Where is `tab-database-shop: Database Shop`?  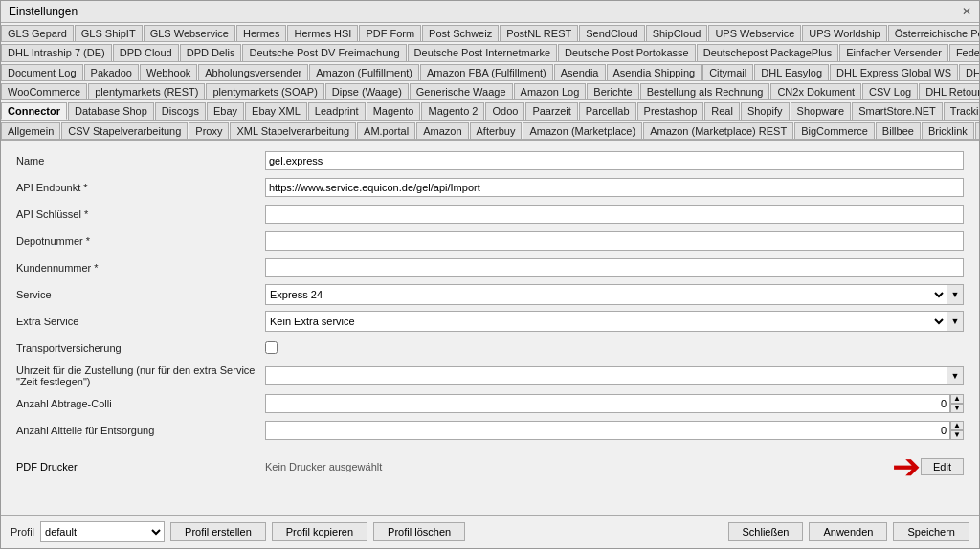 tab-database-shop: Database Shop is located at coordinates (111, 111).